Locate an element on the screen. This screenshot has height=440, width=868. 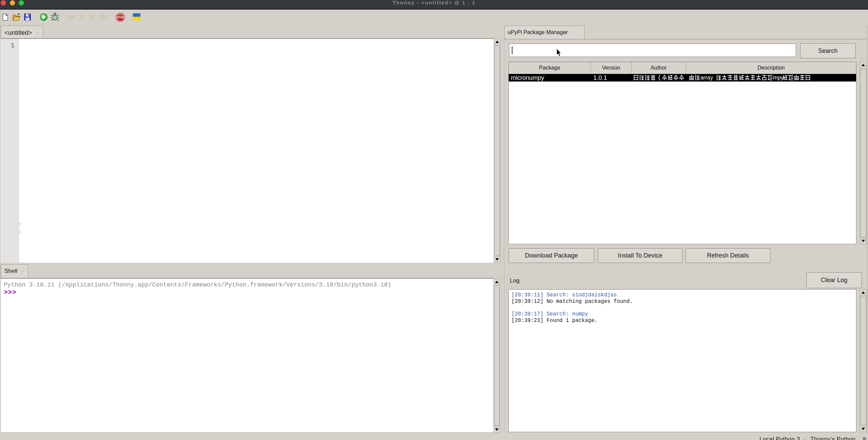
svg-text: mpy is located at coordinates (778, 78).